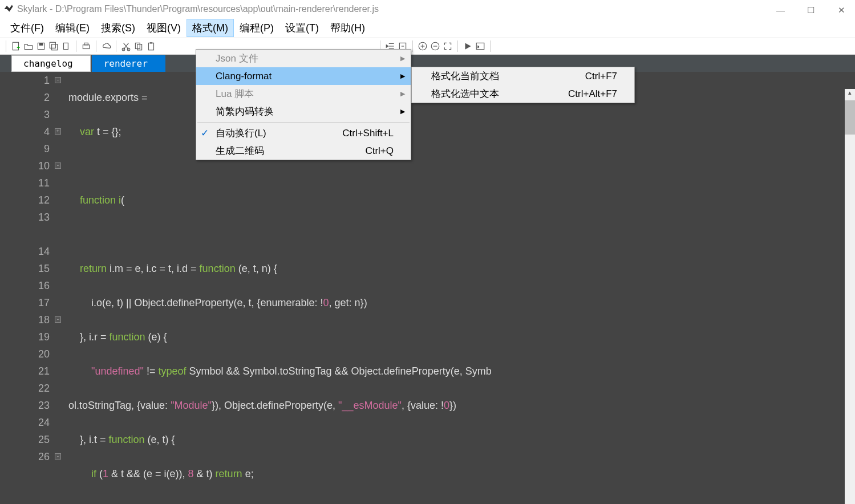 Image resolution: width=855 pixels, height=504 pixels. I want to click on cloud-icon, so click(106, 46).